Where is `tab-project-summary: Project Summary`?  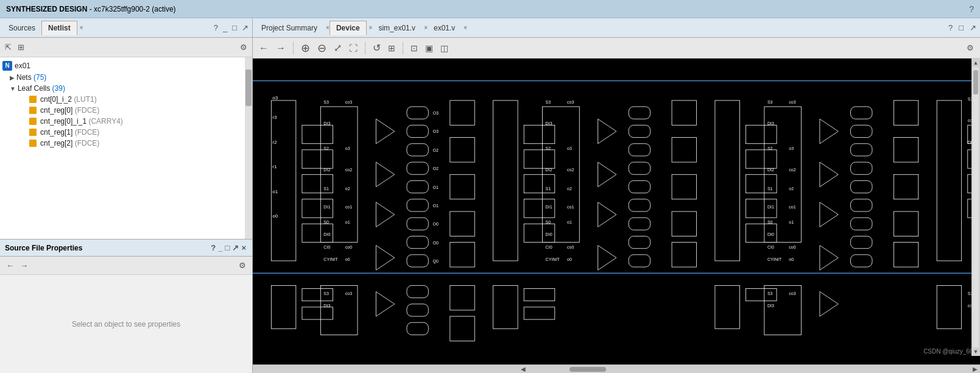 tab-project-summary: Project Summary is located at coordinates (289, 28).